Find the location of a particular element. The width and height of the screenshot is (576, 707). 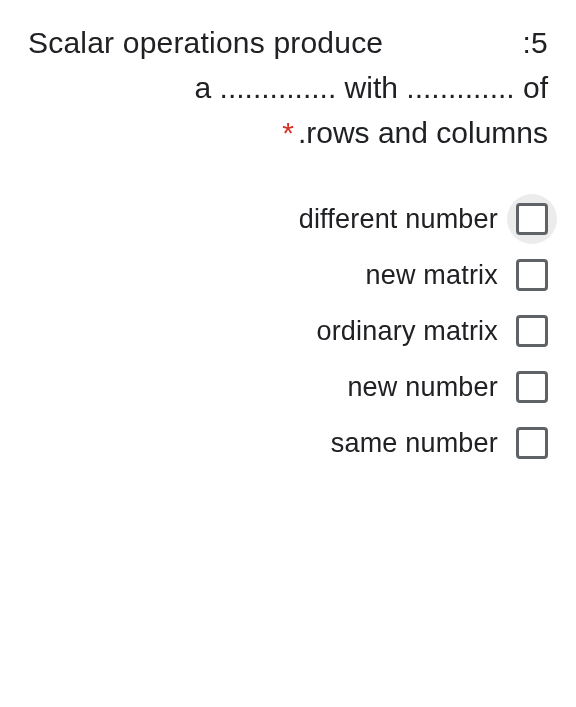

question-text-line1: Scalar operations produce is located at coordinates (206, 42).